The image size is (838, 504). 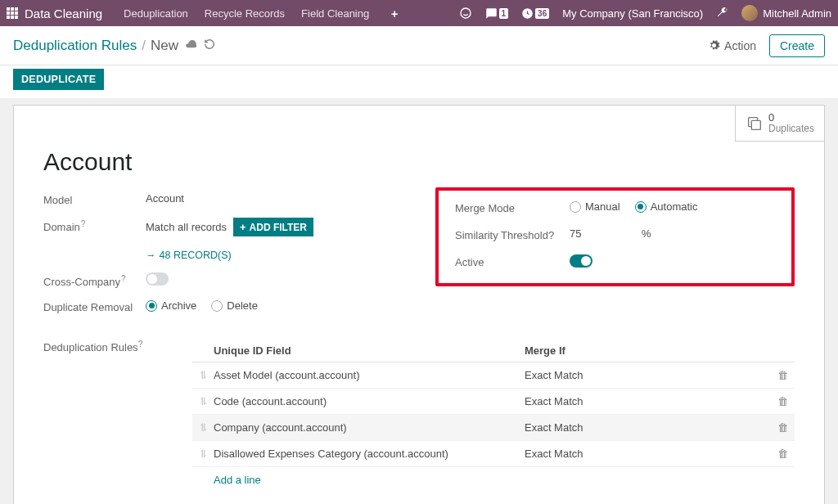 I want to click on top-navbar: Data Cleaning Deduplication Recycle Reco…, so click(x=419, y=13).